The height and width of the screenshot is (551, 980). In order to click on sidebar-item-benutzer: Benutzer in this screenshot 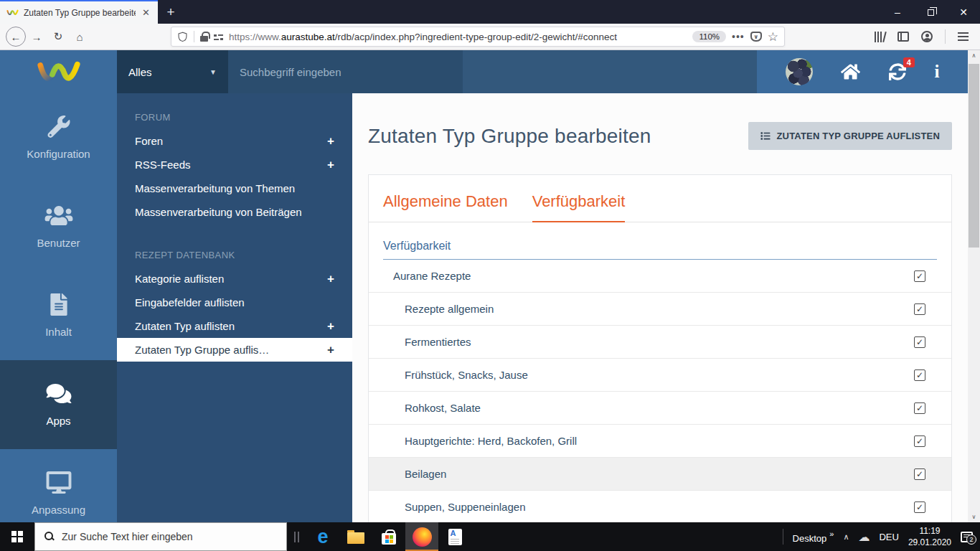, I will do `click(59, 227)`.